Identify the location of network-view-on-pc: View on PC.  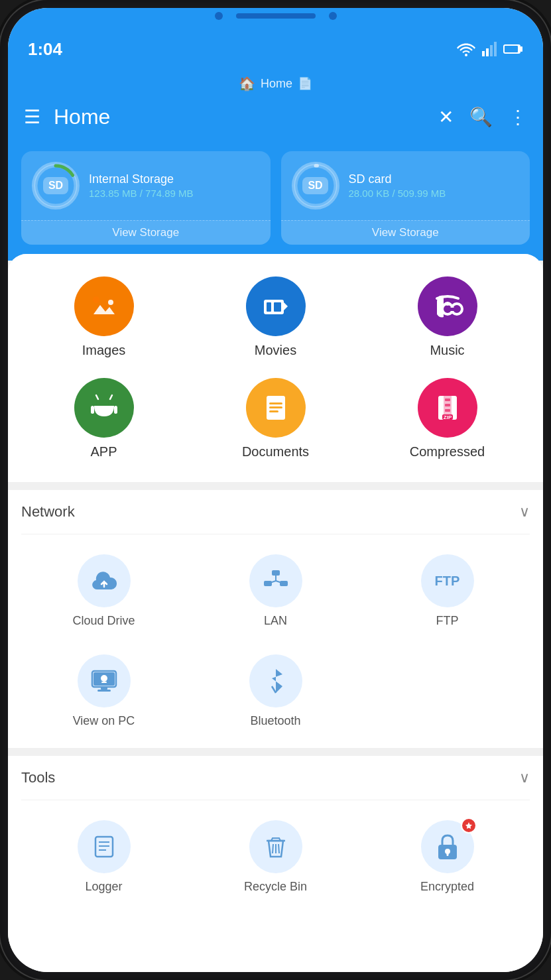
(103, 691).